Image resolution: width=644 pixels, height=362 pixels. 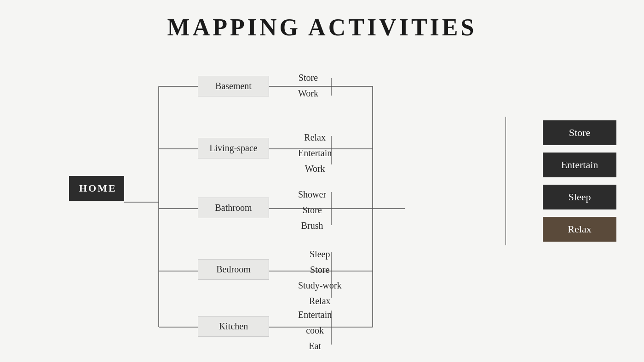 I want to click on room-living-space: Living-space, so click(x=234, y=148).